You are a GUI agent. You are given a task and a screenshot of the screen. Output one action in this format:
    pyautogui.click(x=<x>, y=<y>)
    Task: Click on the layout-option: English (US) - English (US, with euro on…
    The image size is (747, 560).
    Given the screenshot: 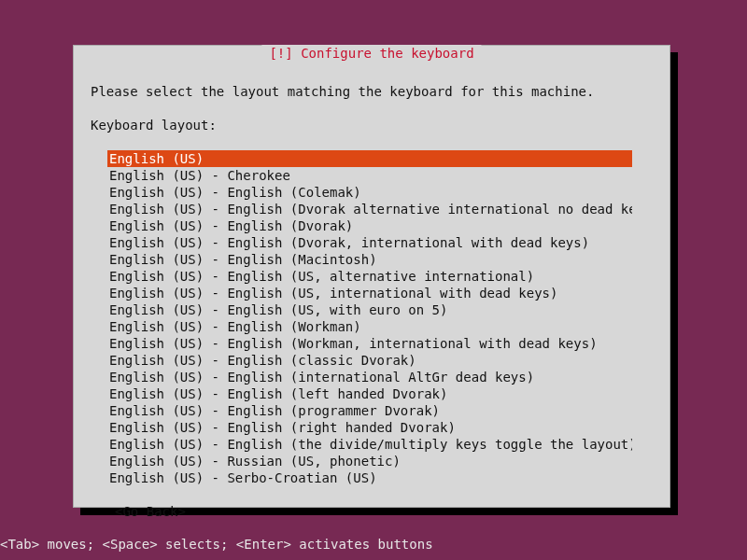 What is the action you would take?
    pyautogui.click(x=370, y=310)
    